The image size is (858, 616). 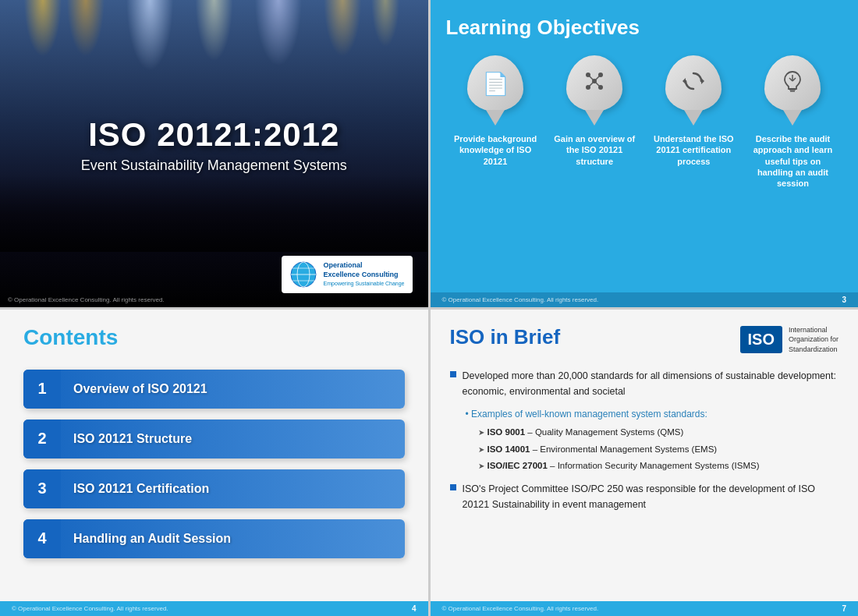 What do you see at coordinates (761, 340) in the screenshot?
I see `iso-logo-box: ISO` at bounding box center [761, 340].